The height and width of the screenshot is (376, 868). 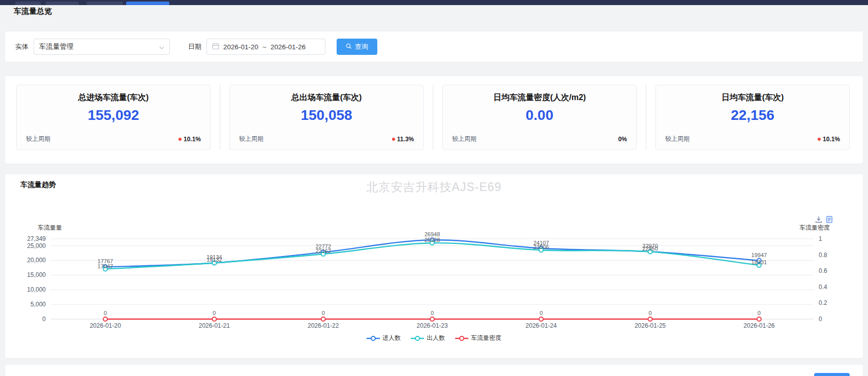 I want to click on svg-text: 5,000, so click(x=38, y=304).